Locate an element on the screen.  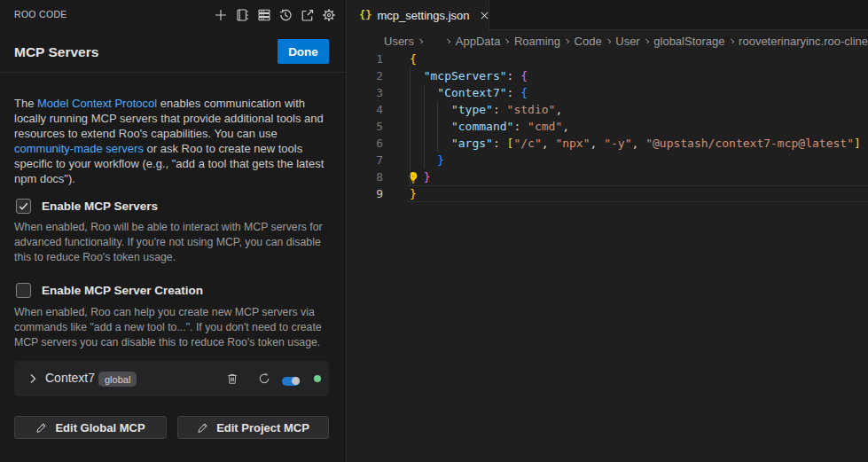
enable-mcp-servers-checkbox is located at coordinates (23, 206).